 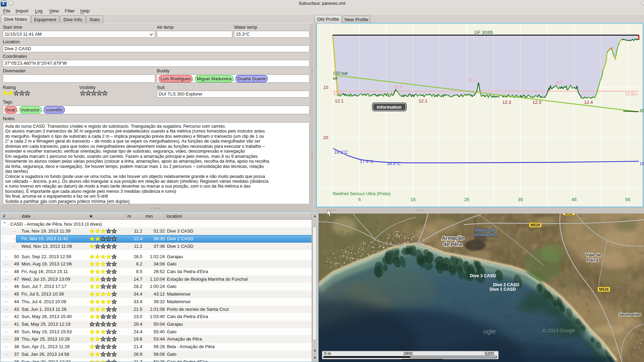 I want to click on svg-text: ogle, so click(x=490, y=332).